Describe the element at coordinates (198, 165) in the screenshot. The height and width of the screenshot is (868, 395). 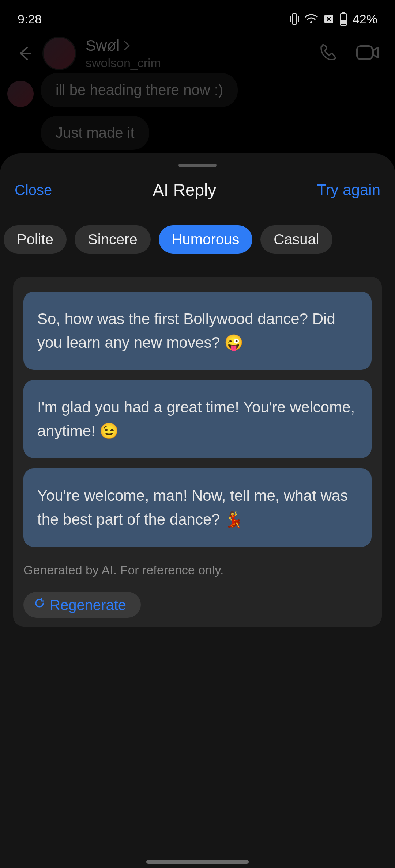
I see `sheet-drag-handle` at that location.